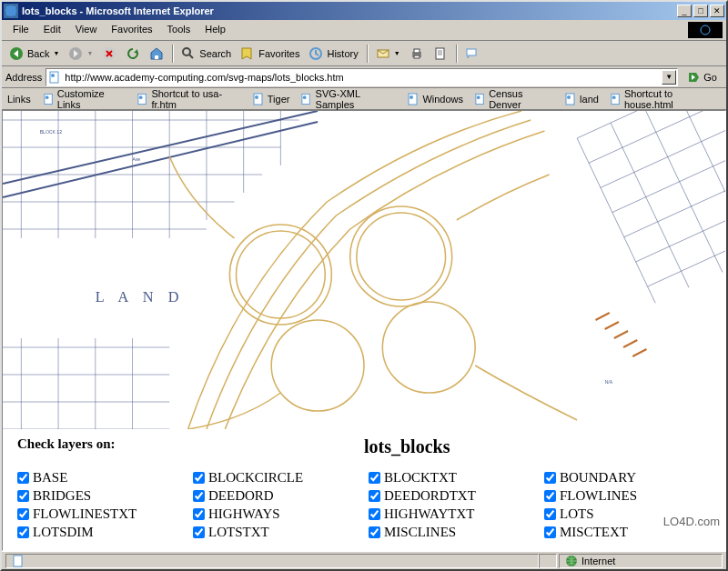 The image size is (728, 571). I want to click on address-dropdown: ▼, so click(669, 77).